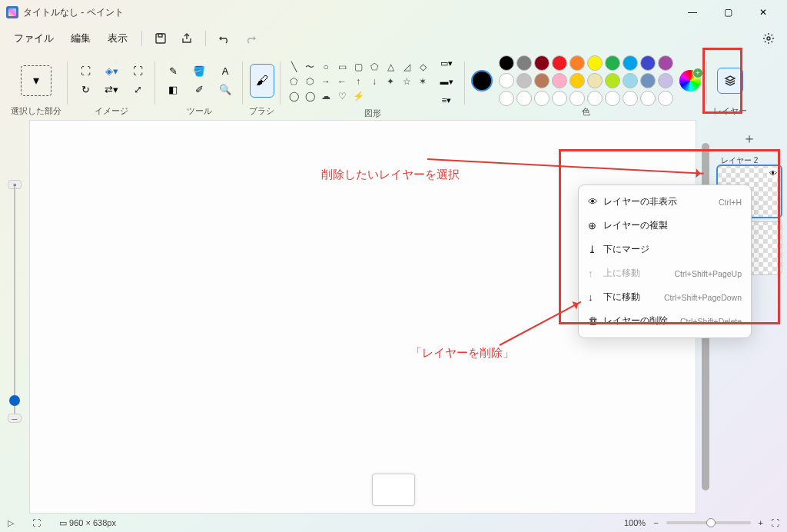  I want to click on resize-icon: ◈▾, so click(111, 71).